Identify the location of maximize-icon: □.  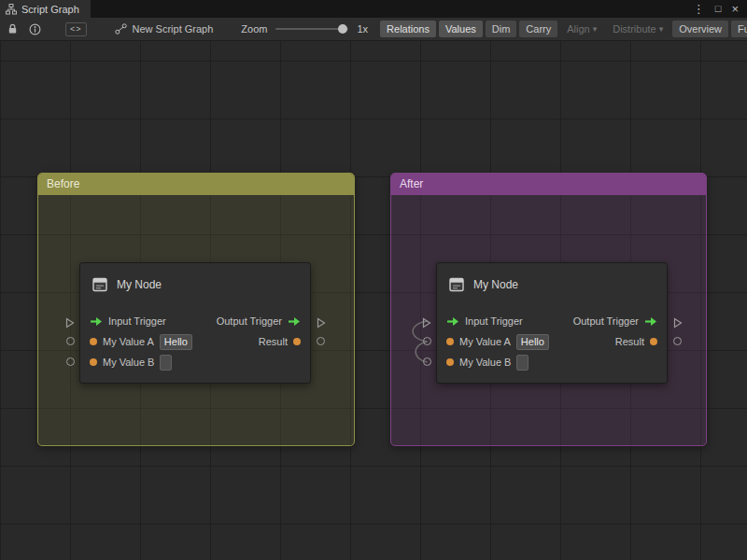
(719, 9).